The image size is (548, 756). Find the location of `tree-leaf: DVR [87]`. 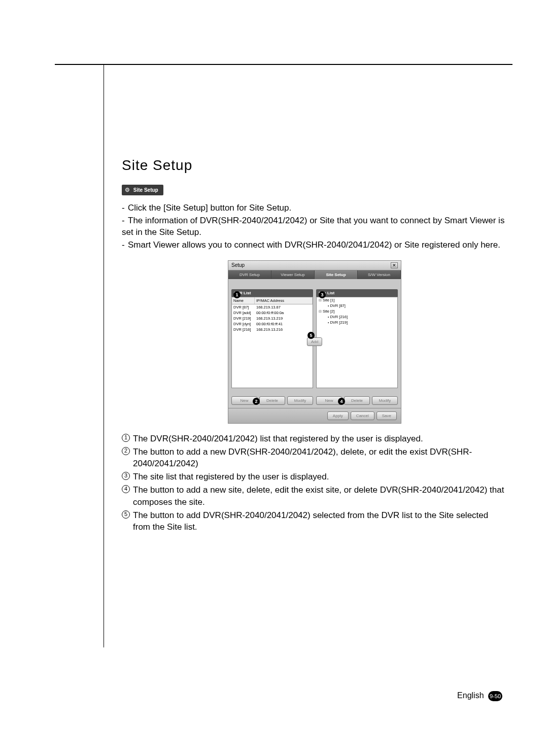

tree-leaf: DVR [87] is located at coordinates (357, 305).